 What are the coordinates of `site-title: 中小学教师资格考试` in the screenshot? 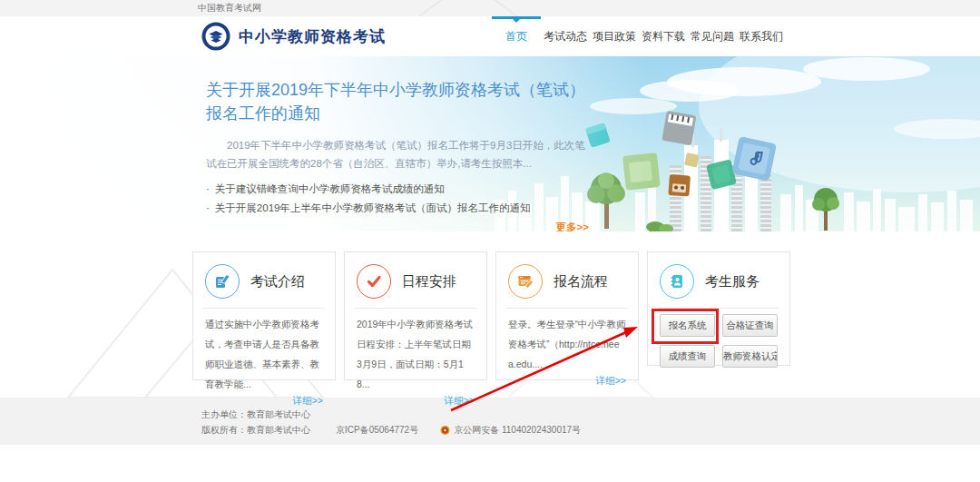 It's located at (312, 36).